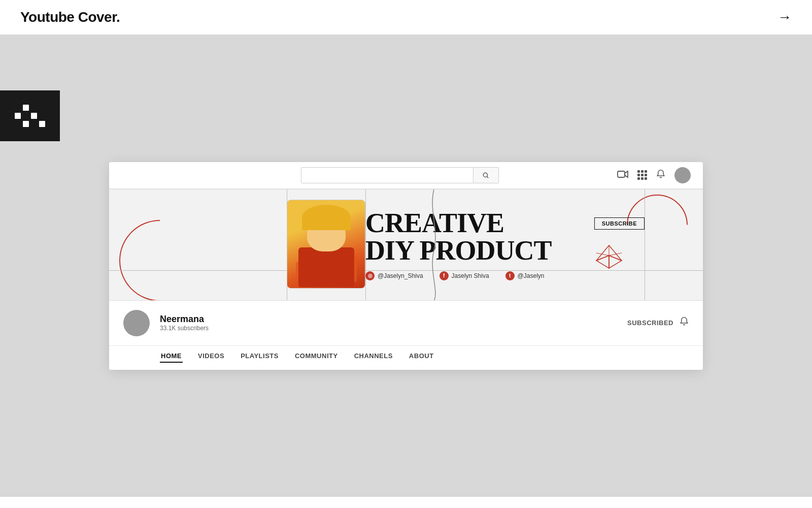 Image resolution: width=812 pixels, height=508 pixels. What do you see at coordinates (160, 260) in the screenshot?
I see `decorative-arc-left` at bounding box center [160, 260].